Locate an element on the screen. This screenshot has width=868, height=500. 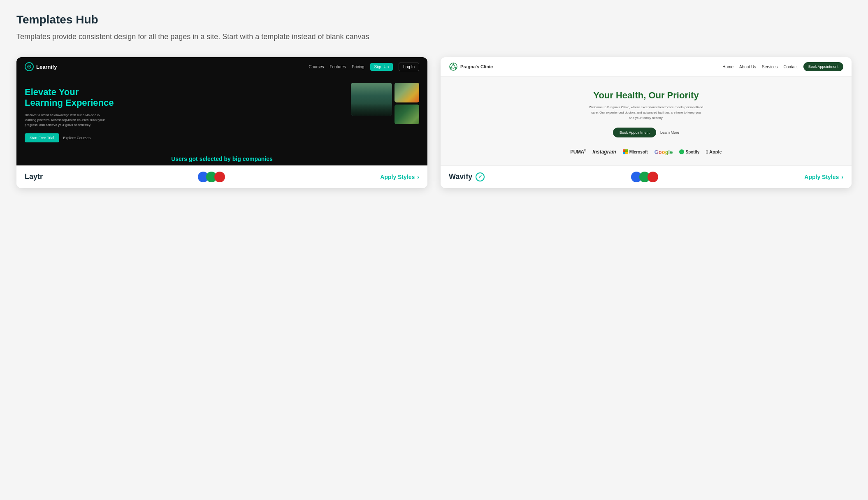
microsoft-logo: Microsoft is located at coordinates (635, 152).